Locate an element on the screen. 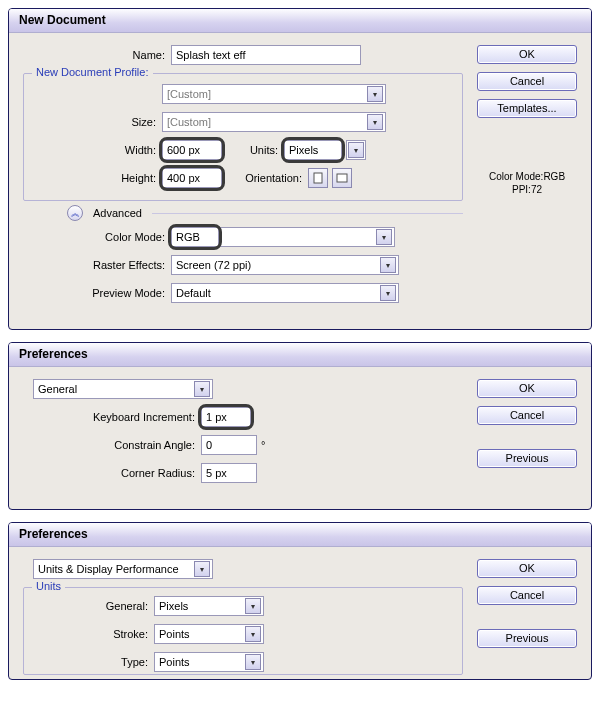  orientation-portrait-button is located at coordinates (318, 178).